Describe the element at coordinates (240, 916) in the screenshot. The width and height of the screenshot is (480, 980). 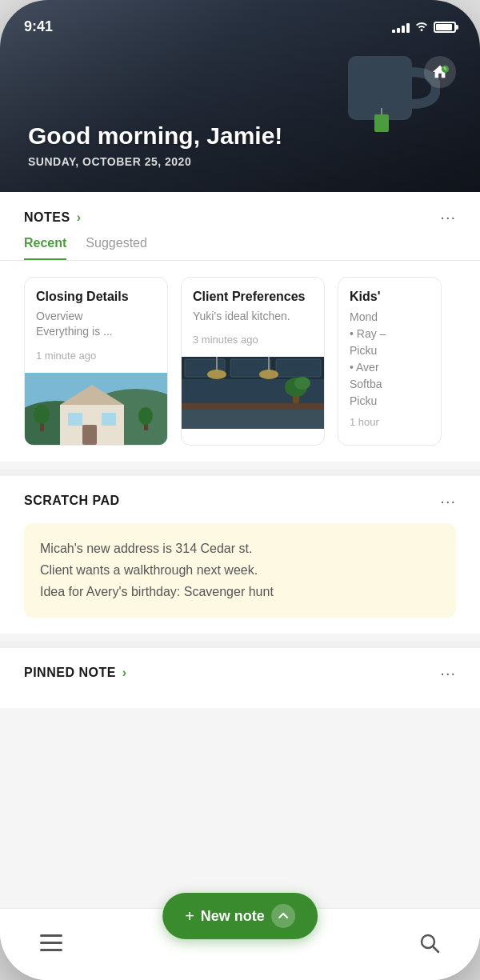
I see `new-note-button: + New note` at that location.